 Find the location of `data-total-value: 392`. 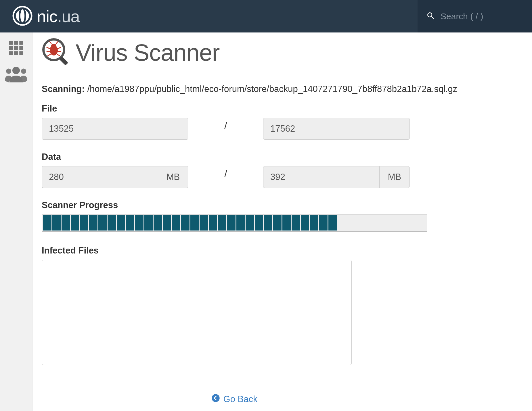

data-total-value: 392 is located at coordinates (321, 177).